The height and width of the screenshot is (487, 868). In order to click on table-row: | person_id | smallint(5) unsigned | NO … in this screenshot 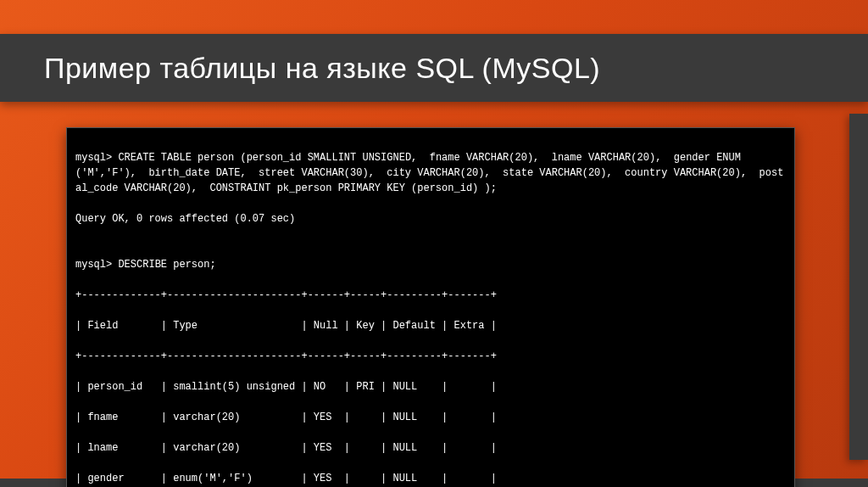, I will do `click(431, 387)`.